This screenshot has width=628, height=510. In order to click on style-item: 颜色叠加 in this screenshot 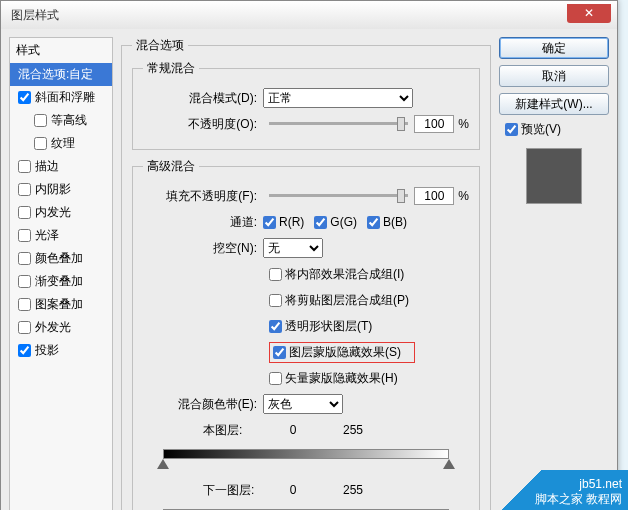, I will do `click(61, 258)`.